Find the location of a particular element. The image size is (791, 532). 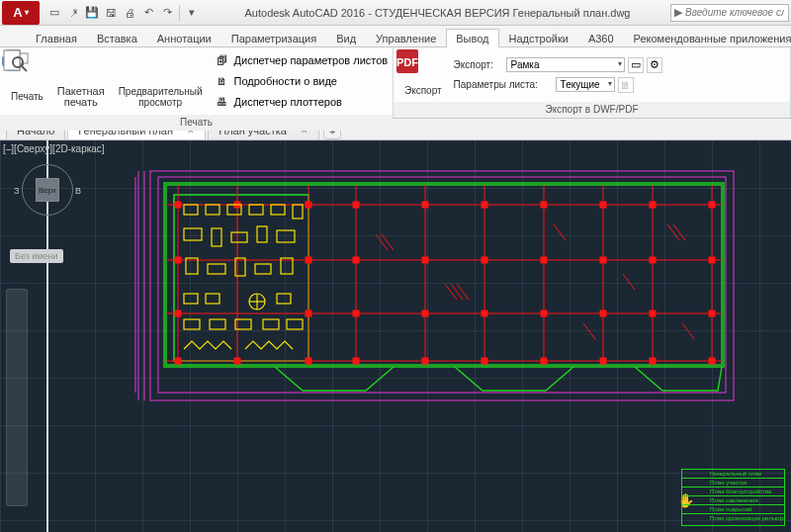

saveas-icon: 🖫 is located at coordinates (111, 13).